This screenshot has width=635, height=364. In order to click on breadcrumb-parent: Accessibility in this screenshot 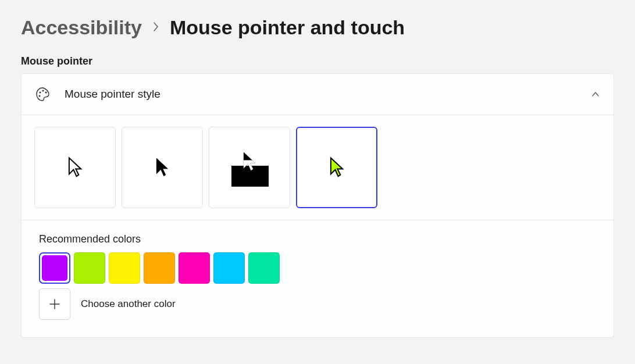, I will do `click(81, 28)`.